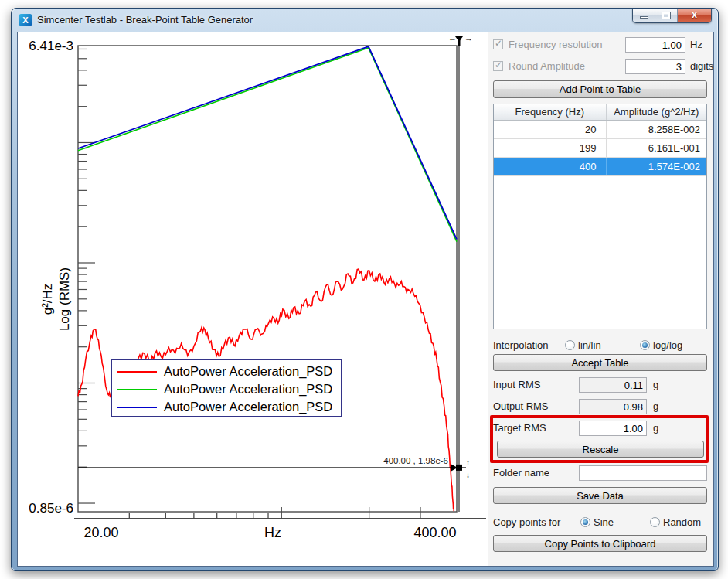 The height and width of the screenshot is (579, 728). What do you see at coordinates (46, 46) in the screenshot?
I see `y-axis-max-label: 6.41e-3` at bounding box center [46, 46].